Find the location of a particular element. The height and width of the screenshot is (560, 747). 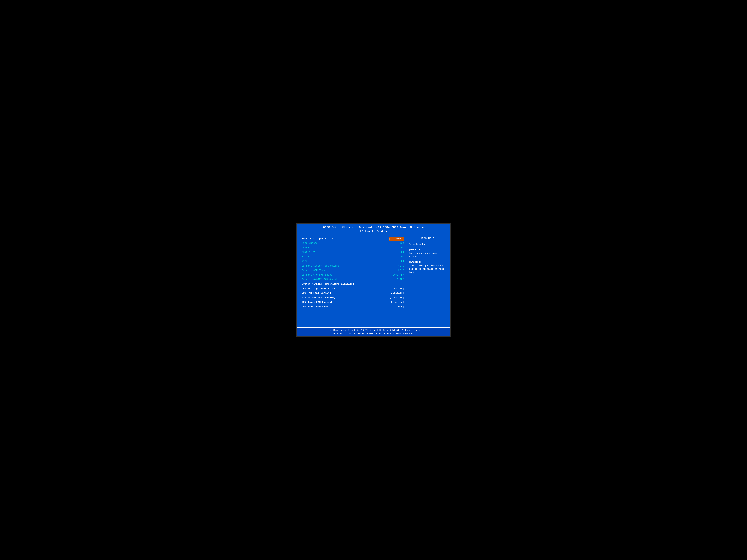

row-label: +3.3V is located at coordinates (327, 257).